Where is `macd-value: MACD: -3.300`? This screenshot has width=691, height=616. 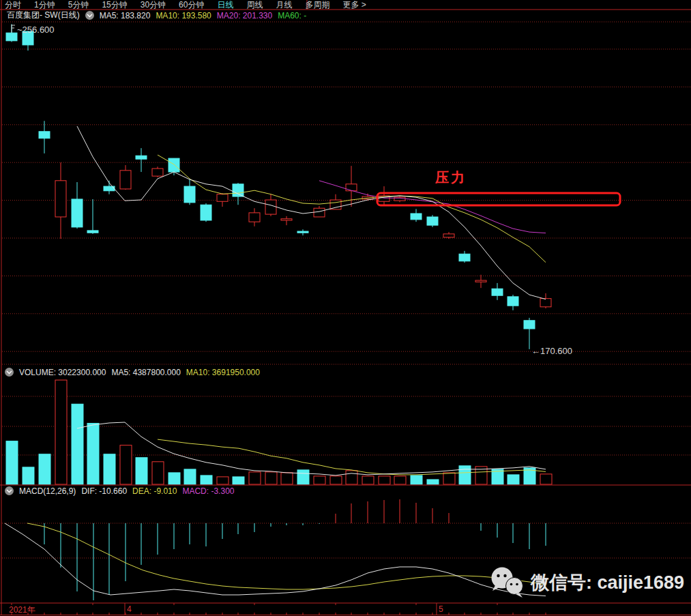
macd-value: MACD: -3.300 is located at coordinates (208, 491).